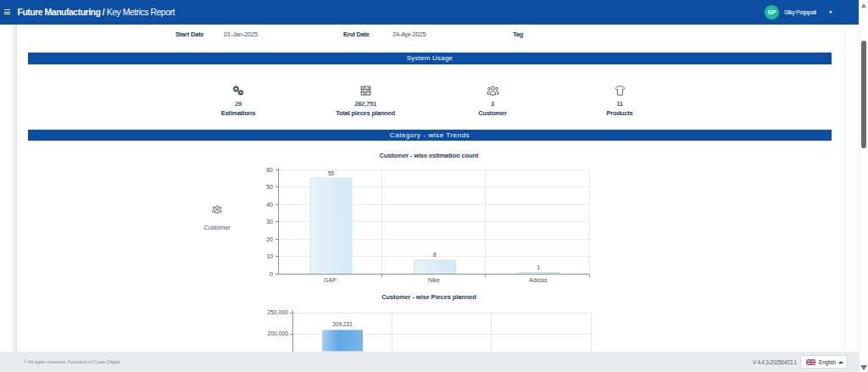 The height and width of the screenshot is (372, 868). Describe the element at coordinates (538, 268) in the screenshot. I see `svg-text: 1` at that location.